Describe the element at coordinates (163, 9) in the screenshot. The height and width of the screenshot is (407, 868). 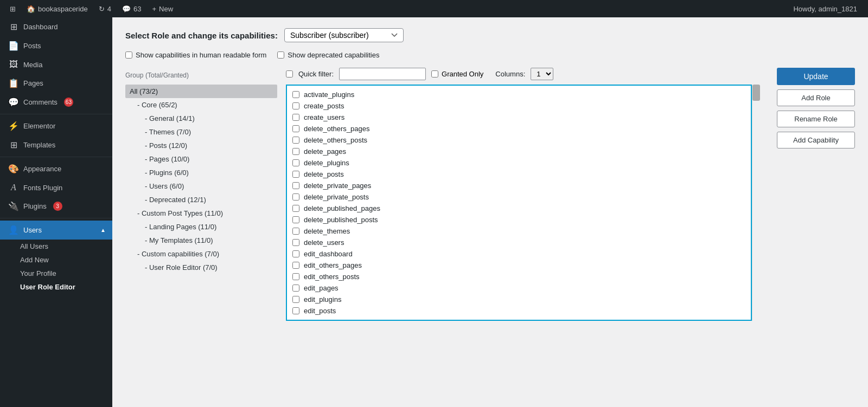
I see `new-content: + New` at that location.